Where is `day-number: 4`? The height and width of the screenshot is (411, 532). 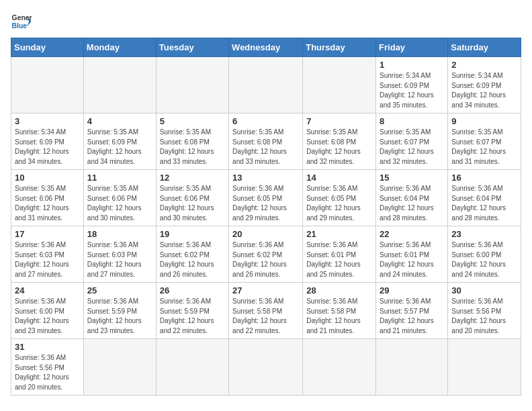
day-number: 4 is located at coordinates (120, 121).